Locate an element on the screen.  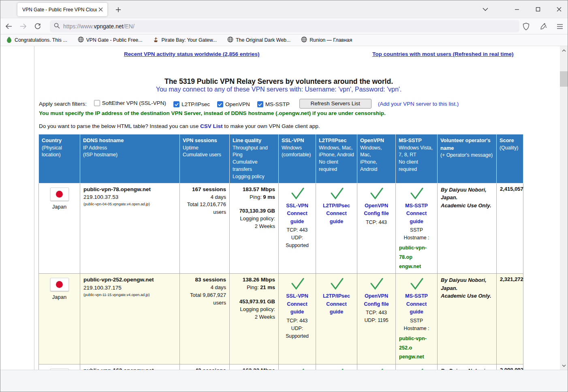
censorship-warning-text: You must specify the IP address of the d… is located at coordinates (212, 113).